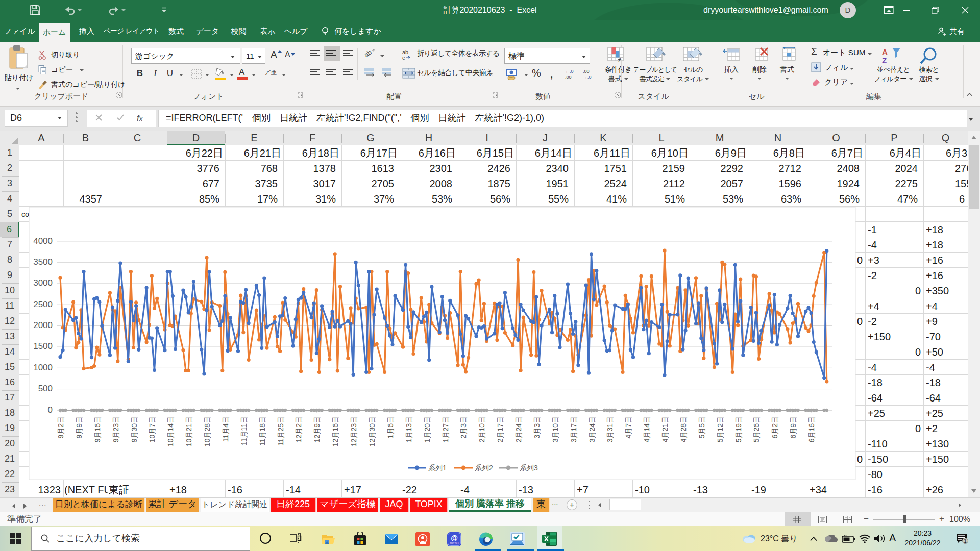 This screenshot has height=551, width=980. I want to click on svg-text: 9月30日, so click(134, 430).